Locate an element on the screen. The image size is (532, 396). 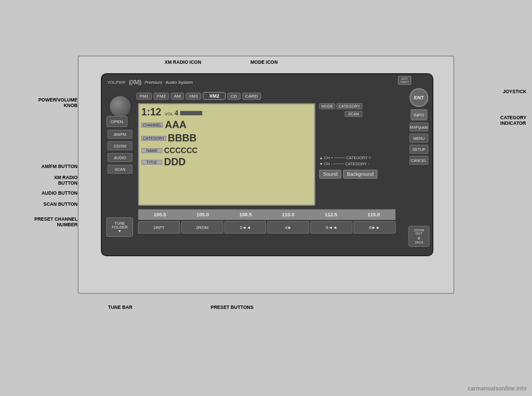
fm2-button: FM2 is located at coordinates (161, 97).